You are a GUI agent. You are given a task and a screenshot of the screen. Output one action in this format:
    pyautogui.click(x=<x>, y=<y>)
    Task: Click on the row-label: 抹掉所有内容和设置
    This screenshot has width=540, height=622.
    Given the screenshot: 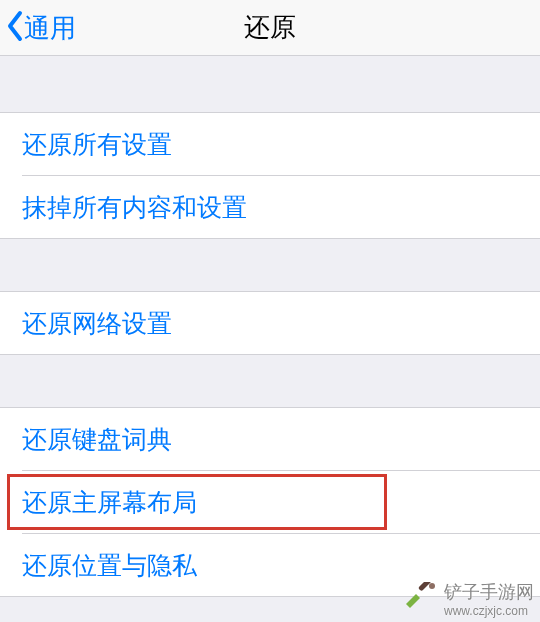 What is the action you would take?
    pyautogui.click(x=134, y=208)
    